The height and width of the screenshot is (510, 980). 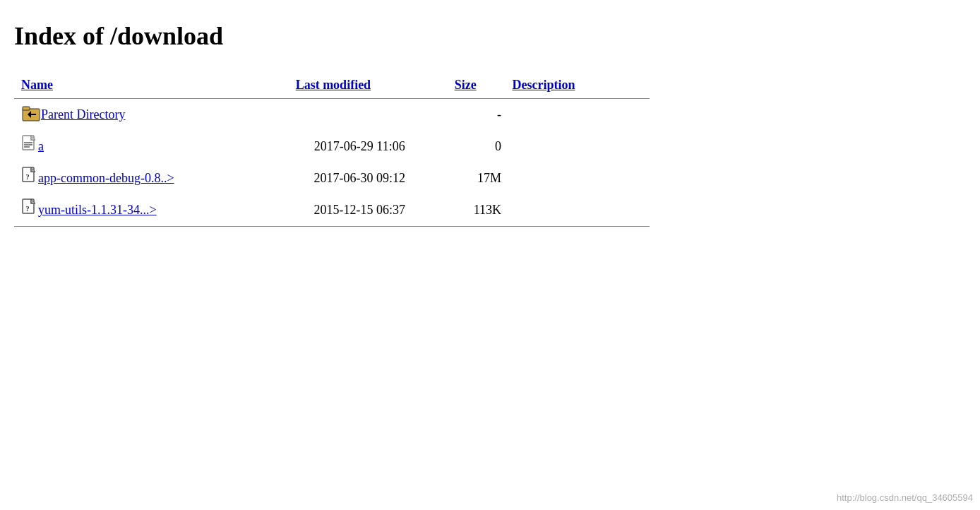 I want to click on file-name-cell: Parent Directory, so click(x=145, y=114).